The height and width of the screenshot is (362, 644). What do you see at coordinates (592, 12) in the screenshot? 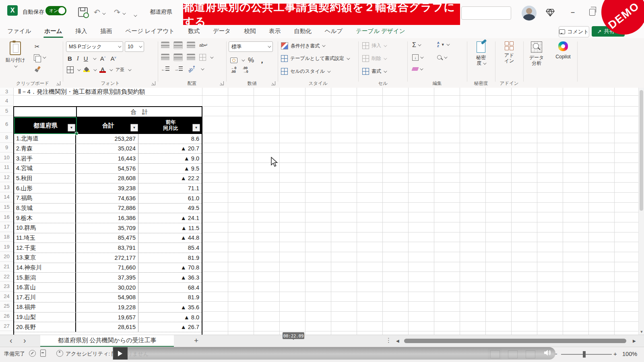
I see `restore-button` at bounding box center [592, 12].